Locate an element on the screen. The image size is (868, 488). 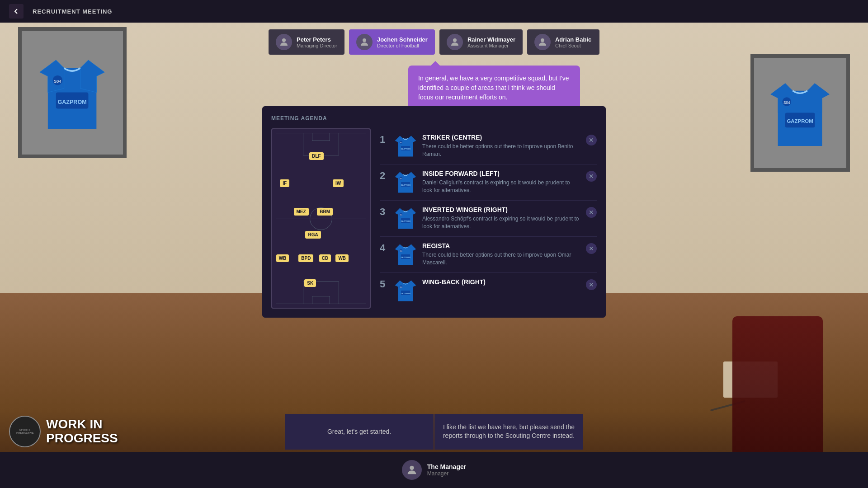
agenda-close-2: ✕ is located at coordinates (591, 212).